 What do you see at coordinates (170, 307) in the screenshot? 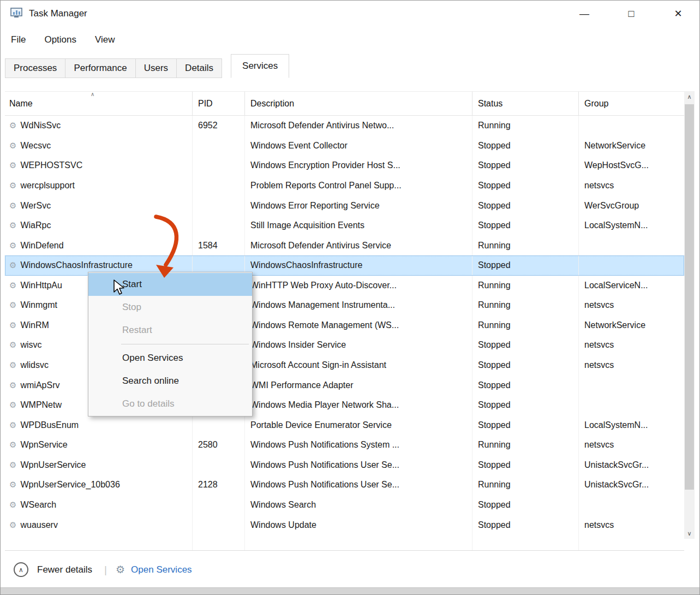
I see `menu-item-stop: Stop` at bounding box center [170, 307].